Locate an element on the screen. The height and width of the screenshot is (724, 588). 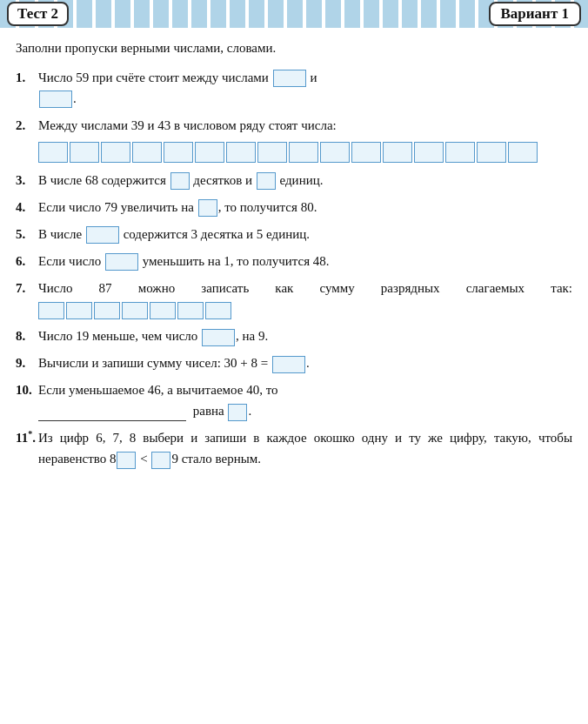
task-text-4: Если число 79 увеличить на , то получитс… is located at coordinates (305, 207).